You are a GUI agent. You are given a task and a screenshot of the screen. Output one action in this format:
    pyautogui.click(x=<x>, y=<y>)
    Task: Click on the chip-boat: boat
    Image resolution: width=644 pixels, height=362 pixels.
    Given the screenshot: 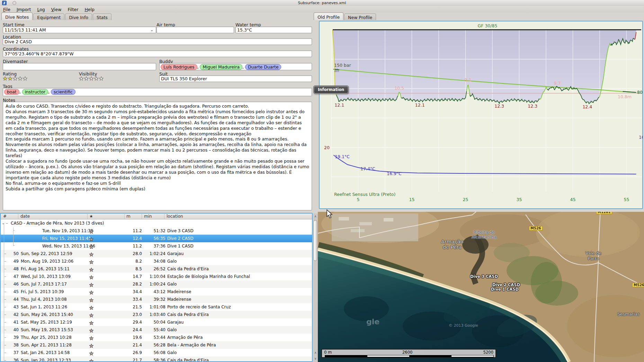 What is the action you would take?
    pyautogui.click(x=12, y=92)
    